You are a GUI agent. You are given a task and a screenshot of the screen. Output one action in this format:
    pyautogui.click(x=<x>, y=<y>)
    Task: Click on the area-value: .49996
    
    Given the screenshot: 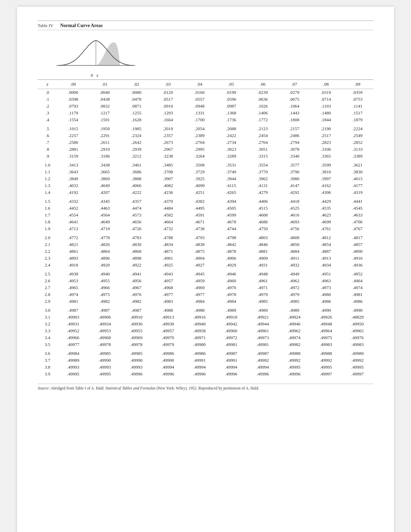 What is the action you would take?
    pyautogui.click(x=263, y=374)
    